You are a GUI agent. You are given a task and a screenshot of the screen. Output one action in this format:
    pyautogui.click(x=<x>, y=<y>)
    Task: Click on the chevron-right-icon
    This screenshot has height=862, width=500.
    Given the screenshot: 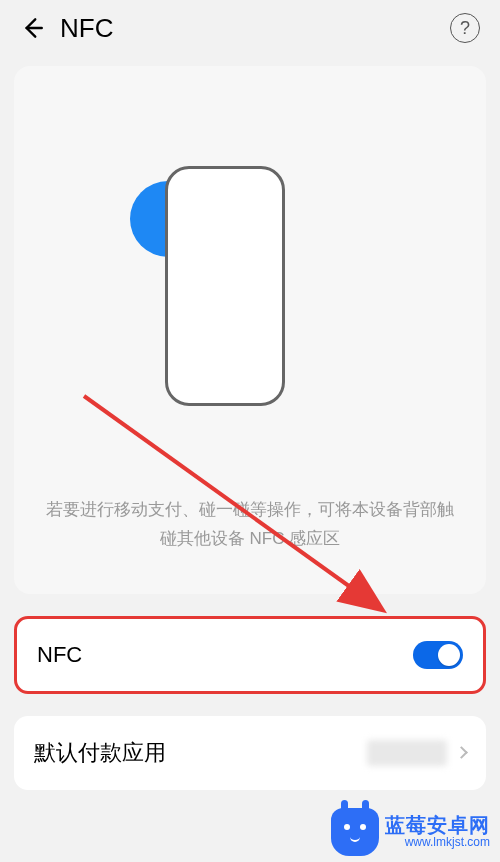 What is the action you would take?
    pyautogui.click(x=462, y=752)
    